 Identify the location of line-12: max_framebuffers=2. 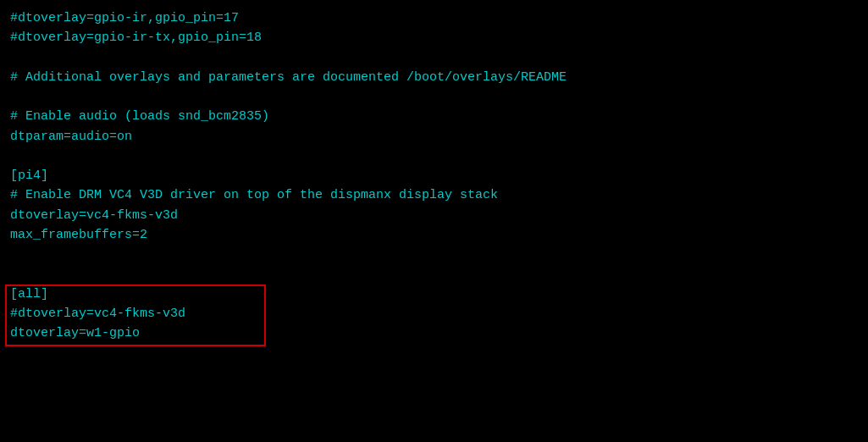
(434, 235).